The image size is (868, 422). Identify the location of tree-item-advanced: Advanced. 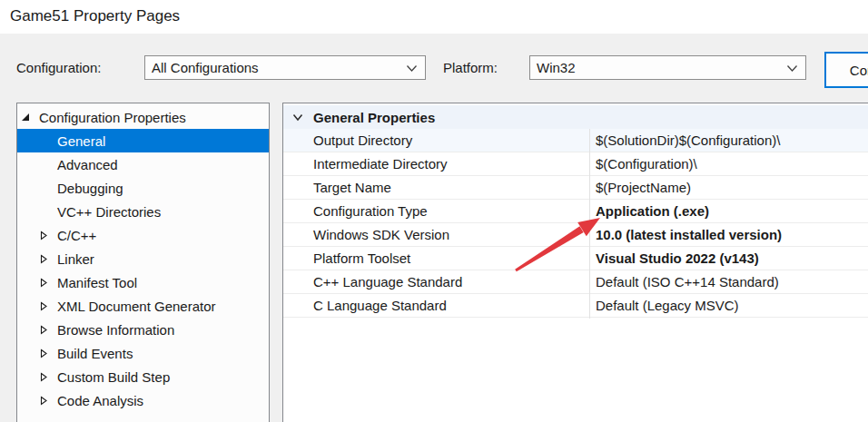
(143, 164).